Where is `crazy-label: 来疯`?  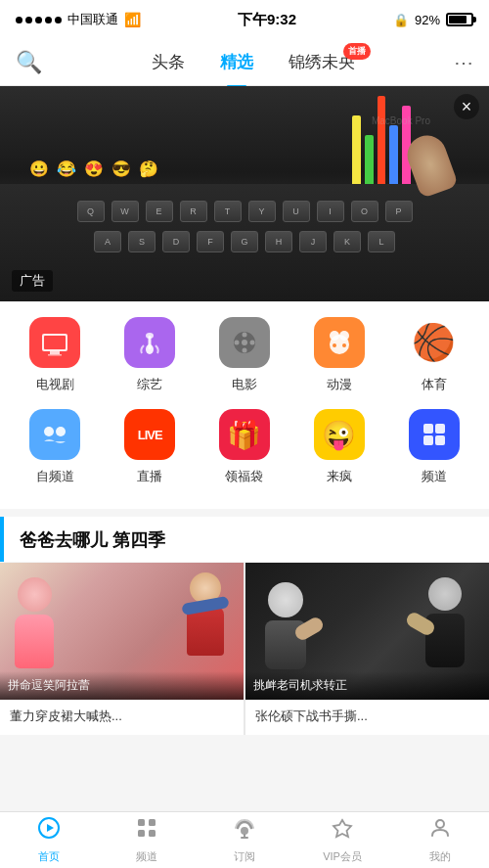
crazy-label: 来疯 is located at coordinates (339, 477).